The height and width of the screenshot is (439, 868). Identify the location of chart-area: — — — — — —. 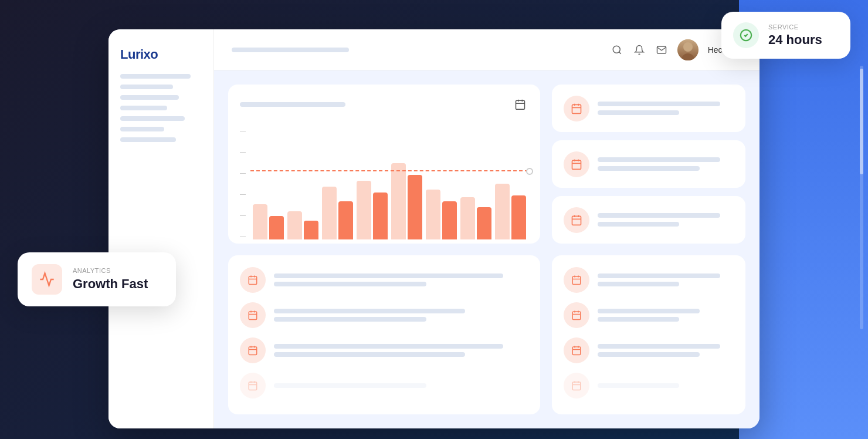
(384, 181).